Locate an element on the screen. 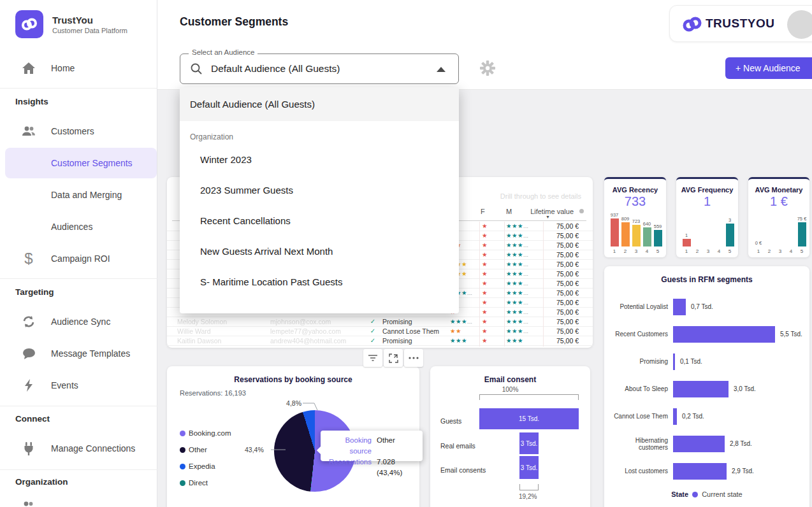 The height and width of the screenshot is (507, 812). col-header-lifetime: Lifetime value is located at coordinates (552, 211).